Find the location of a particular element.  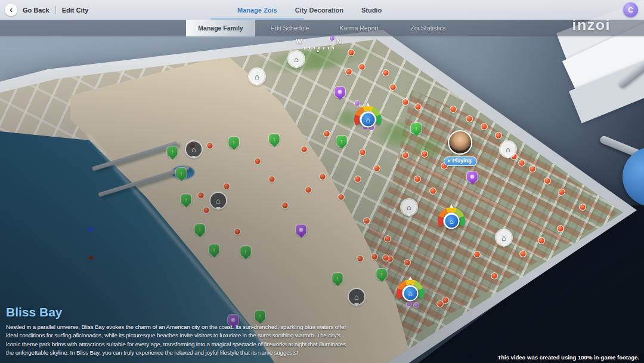

profile-badge-letter: C is located at coordinates (631, 10).